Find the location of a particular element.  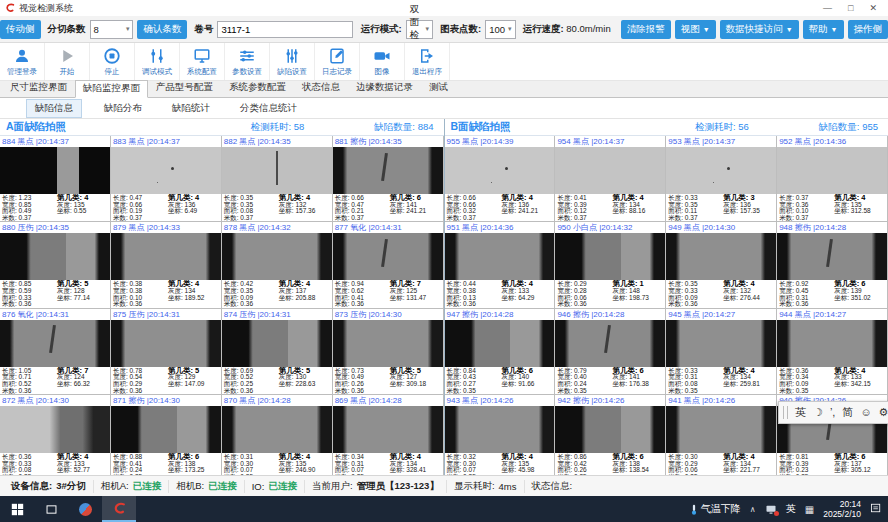

data-quick-access-button: 数据快捷访问▼ is located at coordinates (760, 30).